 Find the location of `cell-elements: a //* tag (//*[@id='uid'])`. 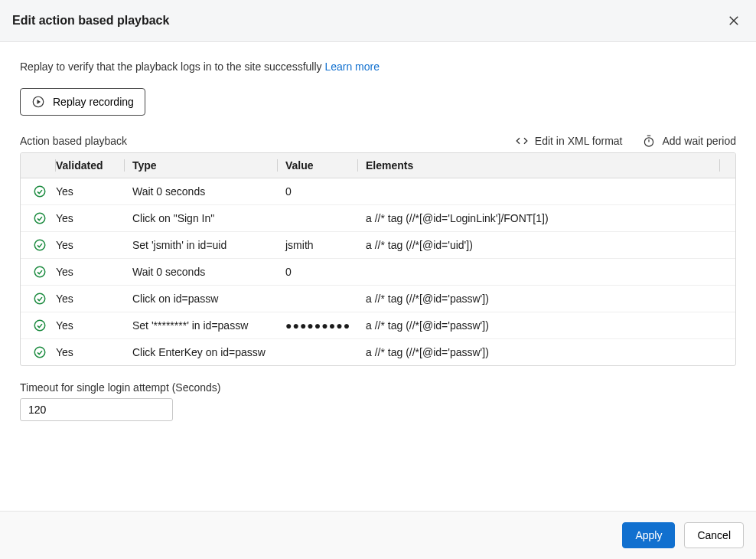

cell-elements: a //* tag (//*[@id='uid']) is located at coordinates (539, 245).